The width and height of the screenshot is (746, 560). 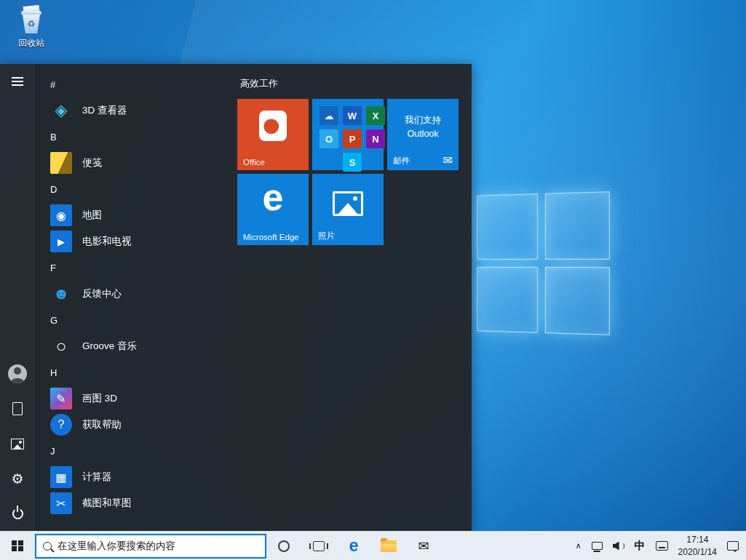 I want to click on mail-tile-message: 我们支持 Outlook, so click(x=423, y=127).